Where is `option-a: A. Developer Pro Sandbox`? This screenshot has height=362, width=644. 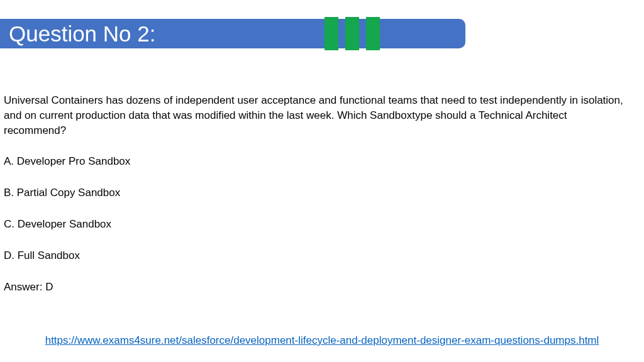
option-a: A. Developer Pro Sandbox is located at coordinates (318, 162).